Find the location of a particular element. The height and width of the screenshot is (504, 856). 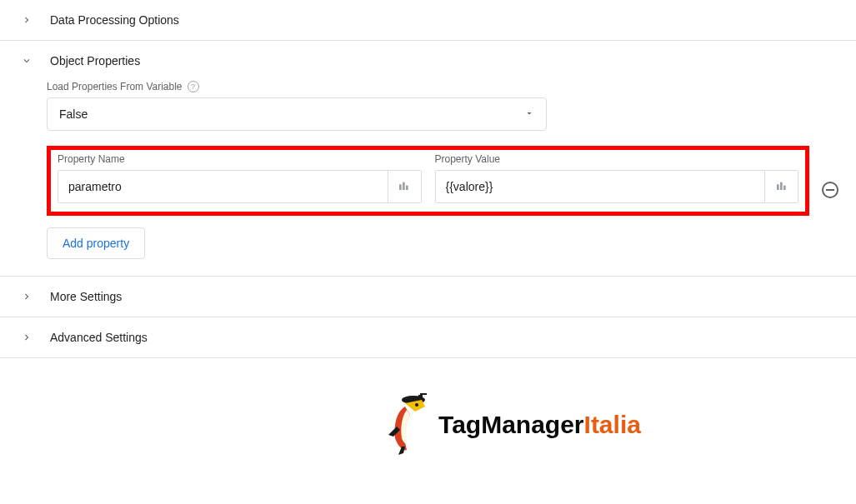

help-icon: ? is located at coordinates (193, 87).